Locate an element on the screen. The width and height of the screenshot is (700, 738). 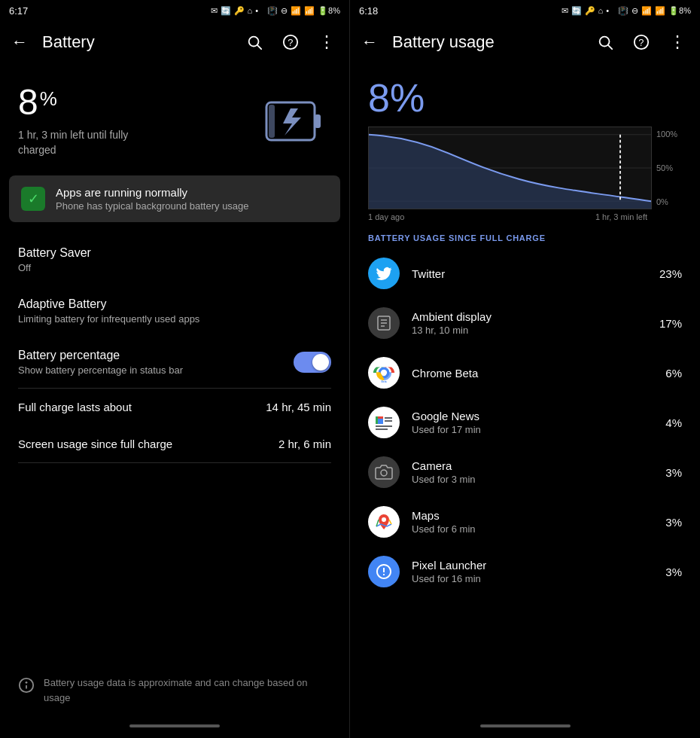
signal-icon: 📶 is located at coordinates (309, 11).